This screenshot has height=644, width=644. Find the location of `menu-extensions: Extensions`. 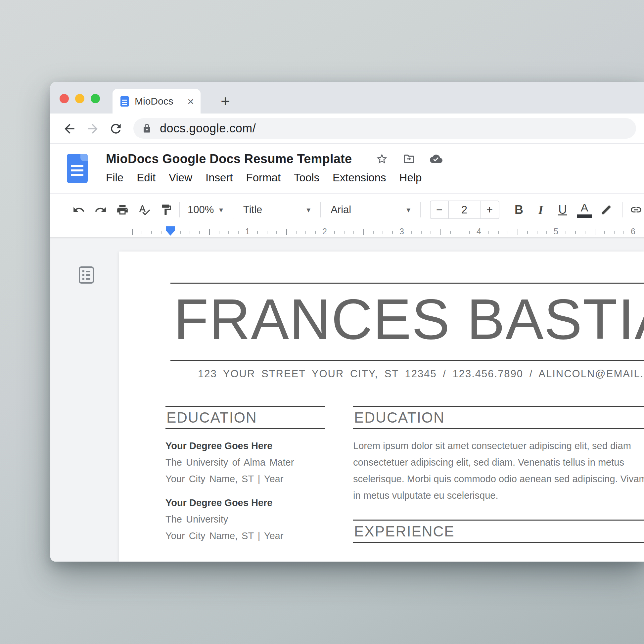

menu-extensions: Extensions is located at coordinates (359, 178).